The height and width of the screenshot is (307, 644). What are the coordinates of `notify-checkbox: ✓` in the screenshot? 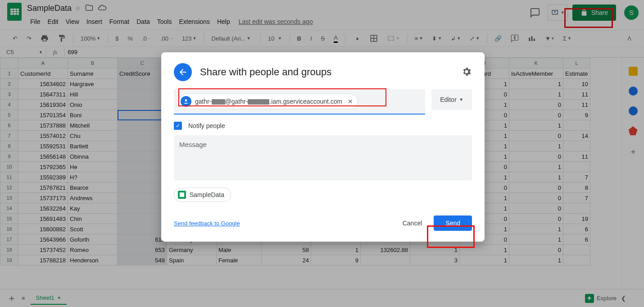 It's located at (178, 126).